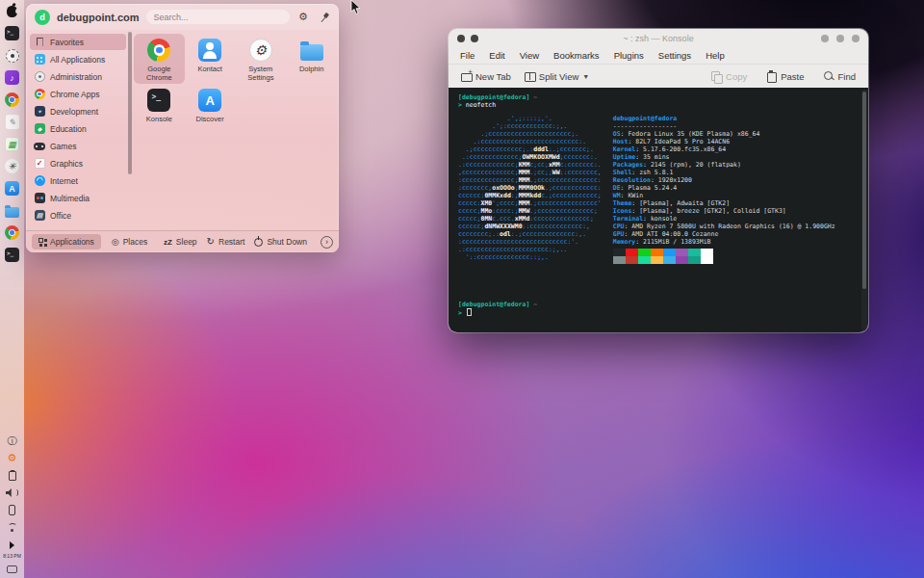  Describe the element at coordinates (839, 77) in the screenshot. I see `find-button: Find` at that location.